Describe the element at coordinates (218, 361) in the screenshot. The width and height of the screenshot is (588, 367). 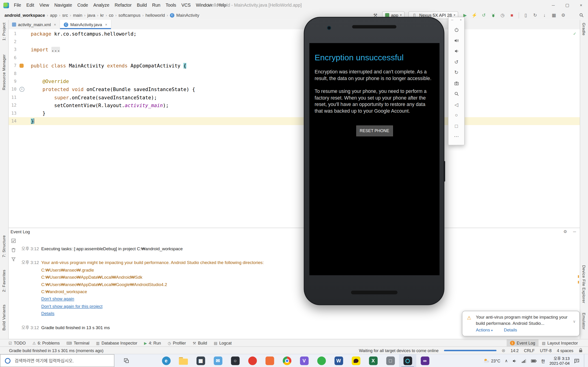
I see `taskbar-app-mail: ✉` at that location.